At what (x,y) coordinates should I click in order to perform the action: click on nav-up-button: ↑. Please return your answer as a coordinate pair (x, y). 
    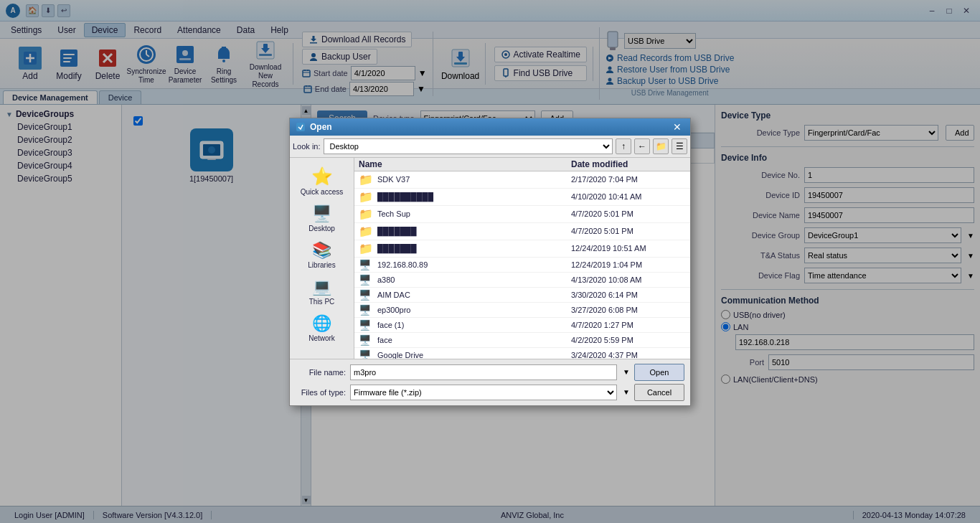
    Looking at the image, I should click on (623, 146).